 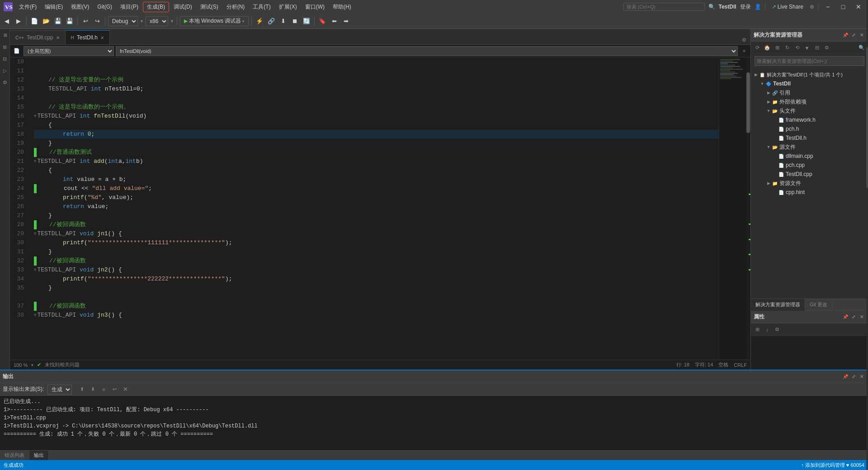 What do you see at coordinates (288, 7) in the screenshot?
I see `menu-extensions: 扩展(X)` at bounding box center [288, 7].